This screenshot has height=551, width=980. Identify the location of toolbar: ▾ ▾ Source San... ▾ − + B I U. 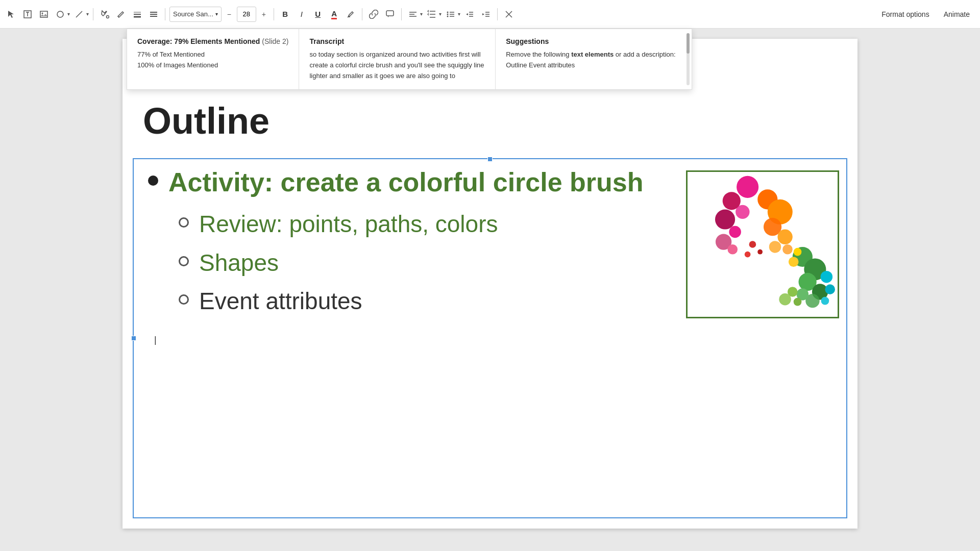
(490, 14).